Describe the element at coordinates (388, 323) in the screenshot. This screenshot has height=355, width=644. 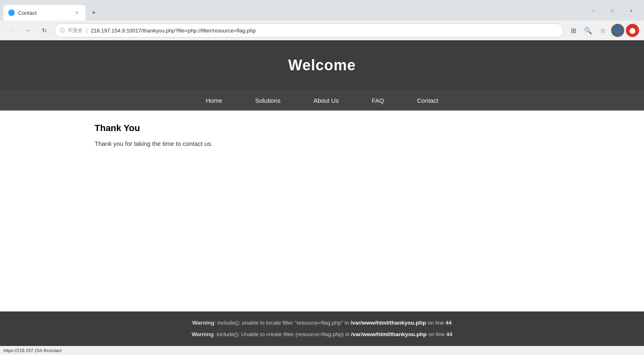
I see `warning-path-1: /var/www/html/thankyou.php` at that location.